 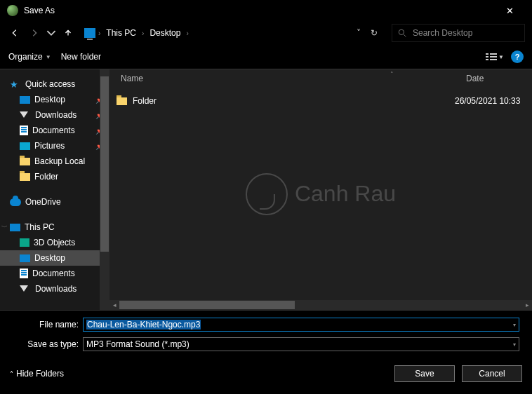 I want to click on star-icon: ★, so click(x=15, y=84).